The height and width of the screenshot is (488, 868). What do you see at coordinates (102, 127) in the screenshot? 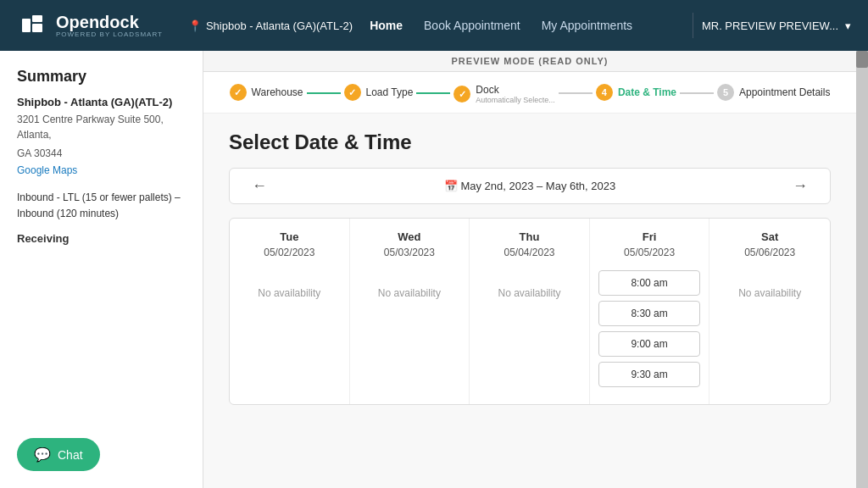
I see `sidebar-address-line1: 3201 Centre Parkway Suite 500, Atlanta,` at bounding box center [102, 127].